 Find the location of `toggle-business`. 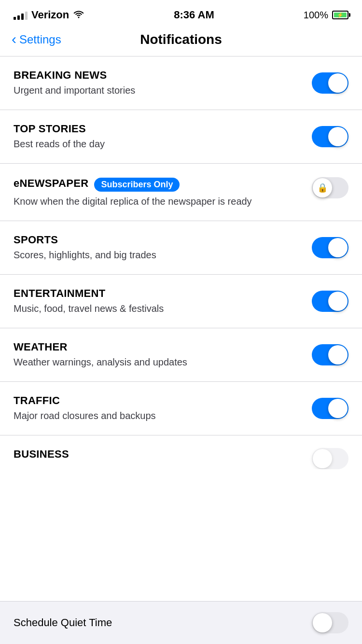

toggle-business is located at coordinates (330, 459).